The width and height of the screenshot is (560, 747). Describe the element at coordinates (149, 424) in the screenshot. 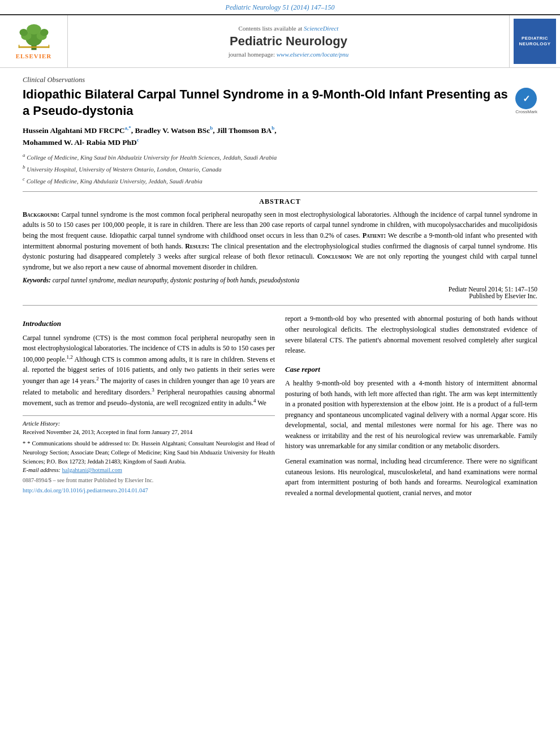

I see `article-history-label: Article History:` at that location.